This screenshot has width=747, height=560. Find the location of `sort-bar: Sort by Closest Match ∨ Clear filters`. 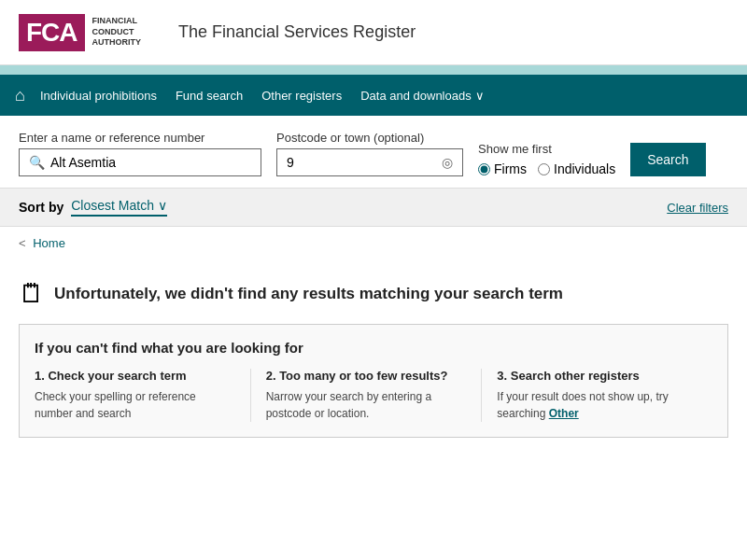

sort-bar: Sort by Closest Match ∨ Clear filters is located at coordinates (374, 207).